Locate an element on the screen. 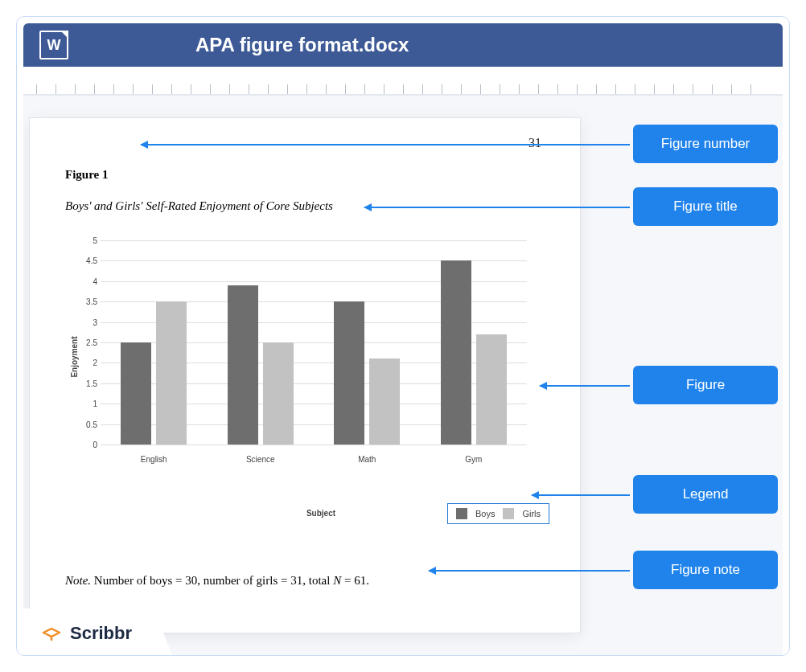 This screenshot has width=806, height=672. page-number: 31 is located at coordinates (535, 143).